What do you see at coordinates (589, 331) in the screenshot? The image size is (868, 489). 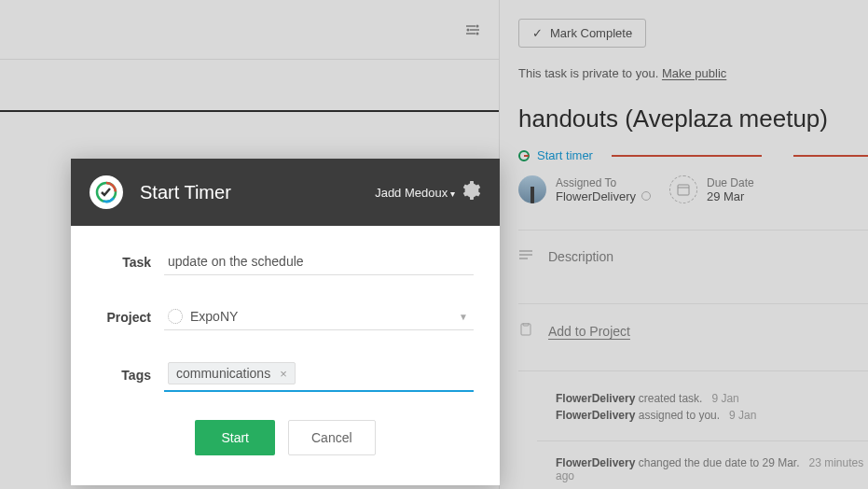 I see `add-to-project-link: Add to Project` at bounding box center [589, 331].